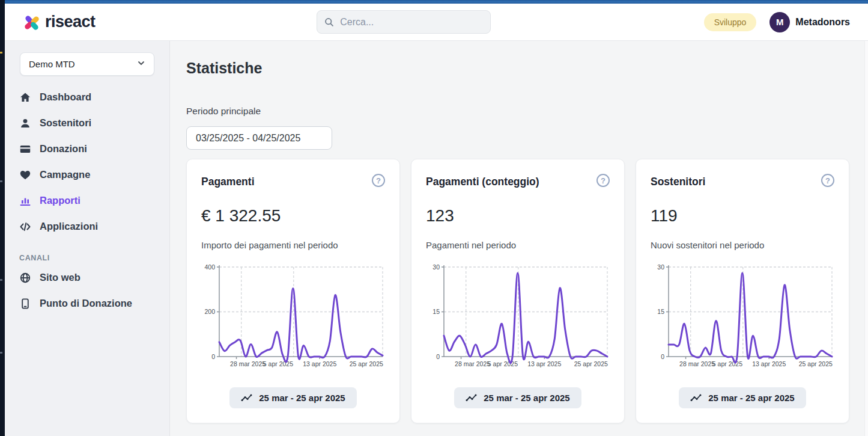 Image resolution: width=868 pixels, height=436 pixels. I want to click on window-edge-strip, so click(2, 218).